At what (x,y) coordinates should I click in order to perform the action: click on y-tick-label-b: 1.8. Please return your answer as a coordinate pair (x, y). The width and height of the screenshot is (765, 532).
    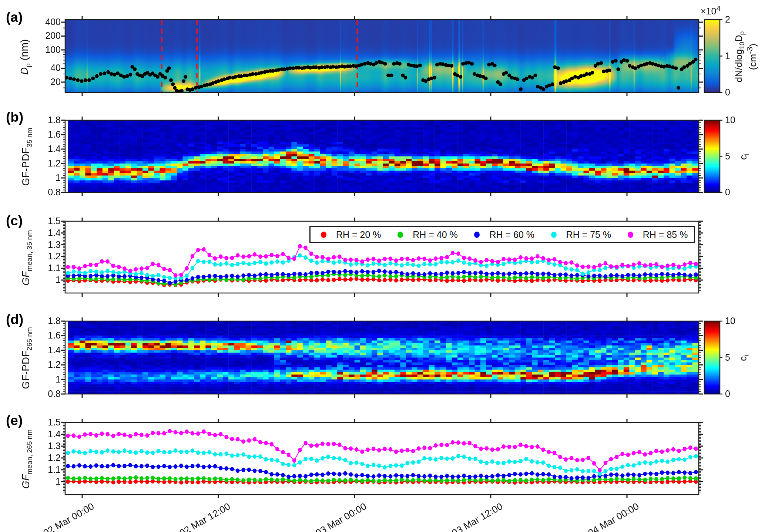
    Looking at the image, I should click on (40, 120).